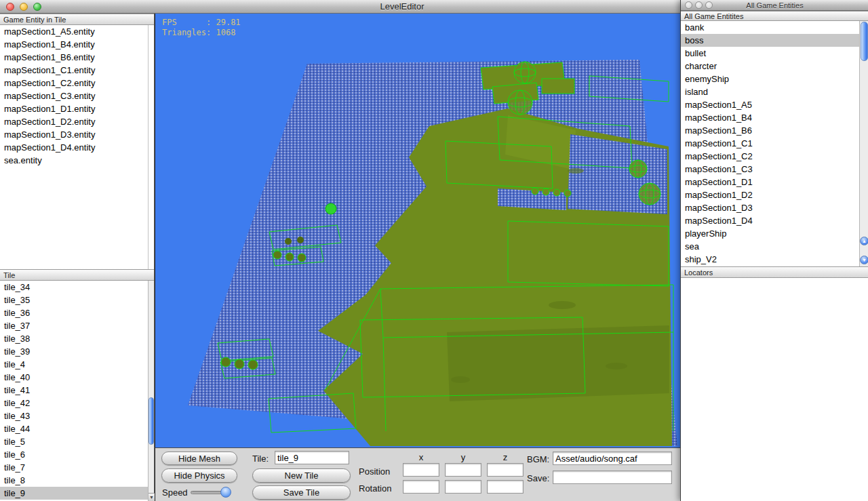 This screenshot has width=868, height=501. Describe the element at coordinates (74, 339) in the screenshot. I see `list-item: tile_38` at that location.